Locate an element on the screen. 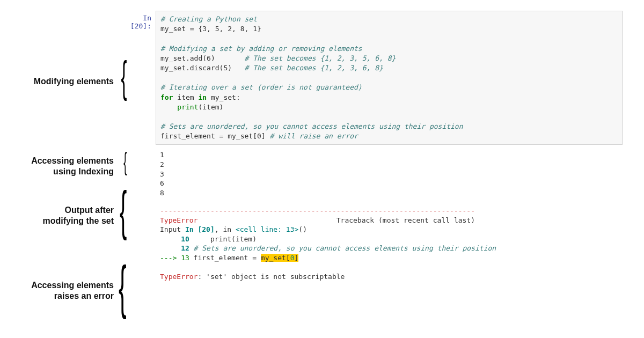  code-line: my_set.add(6) # The set becomes {1, 2, 3… is located at coordinates (278, 58).